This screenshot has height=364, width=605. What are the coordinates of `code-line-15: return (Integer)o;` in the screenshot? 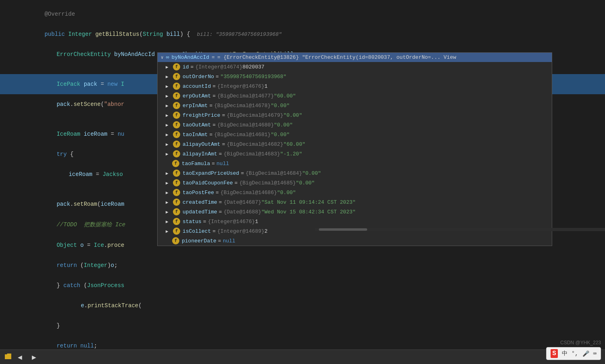 It's located at (302, 265).